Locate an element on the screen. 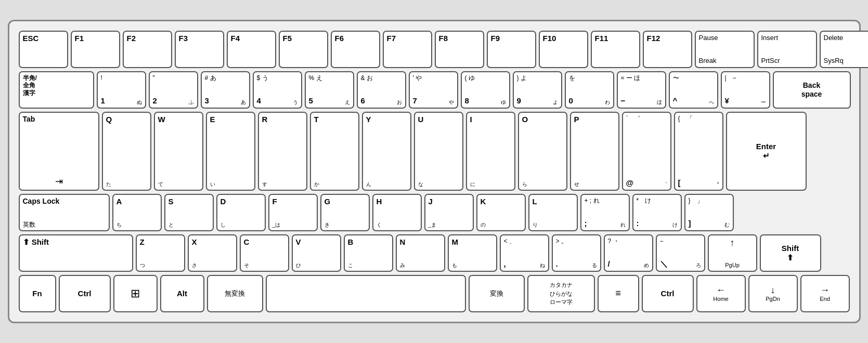  function-key-row: ESC F1 F2 F3 F4 F5 F6 F7 F8 F9 is located at coordinates (434, 49).